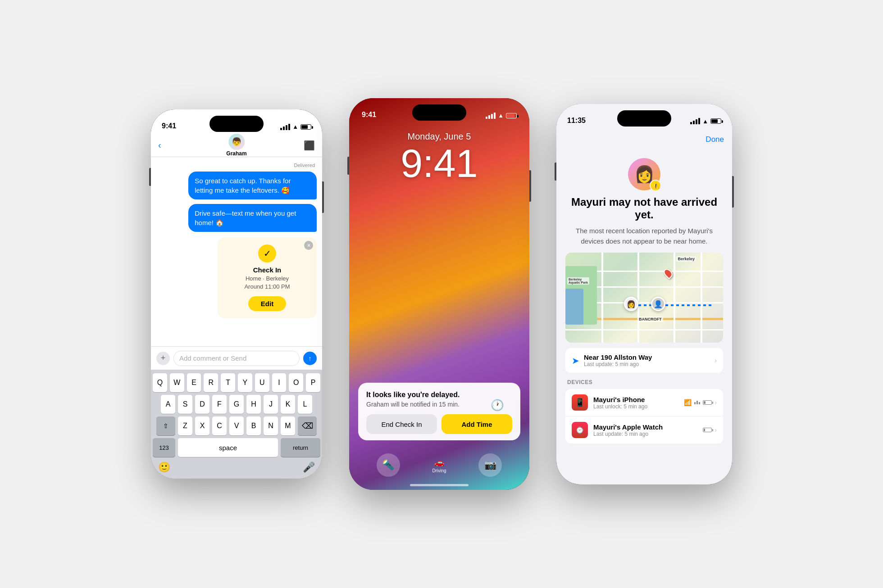 This screenshot has height=588, width=883. I want to click on key-k: K, so click(288, 404).